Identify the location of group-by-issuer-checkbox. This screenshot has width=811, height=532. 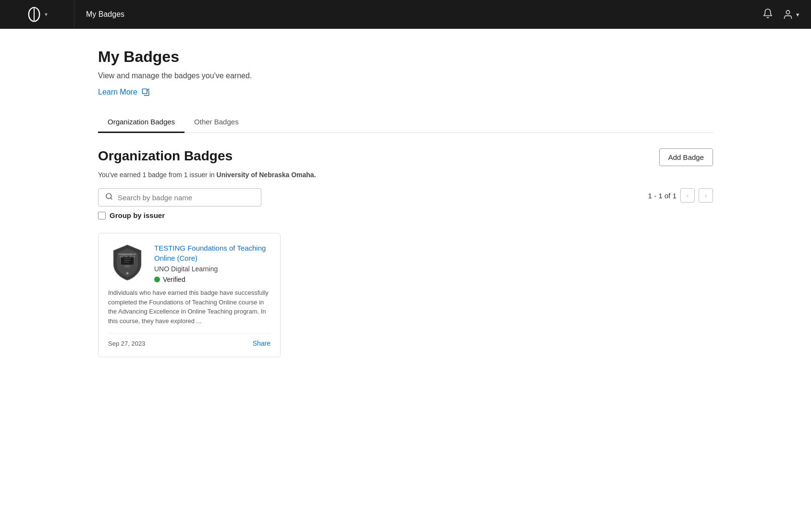
(102, 216).